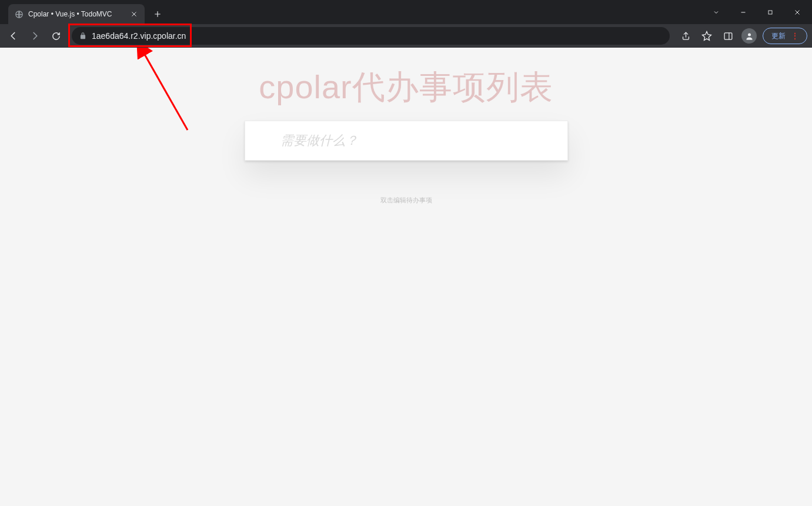 The image size is (812, 506). I want to click on page-title: cpolar代办事项列表, so click(406, 88).